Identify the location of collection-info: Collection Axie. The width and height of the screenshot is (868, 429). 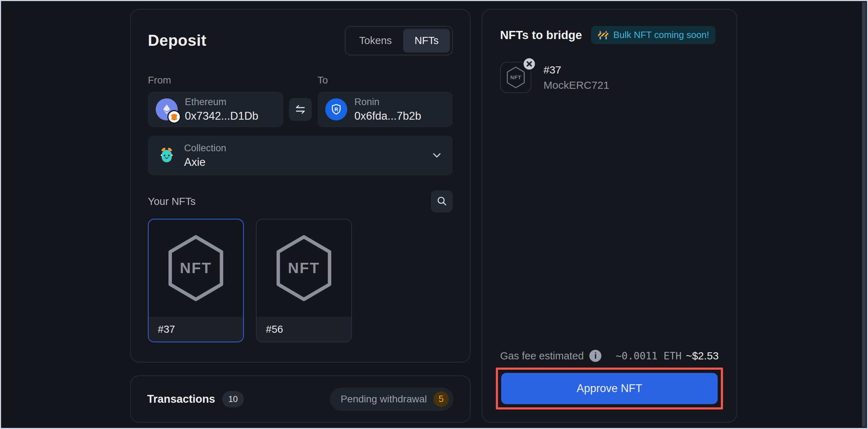
(205, 156).